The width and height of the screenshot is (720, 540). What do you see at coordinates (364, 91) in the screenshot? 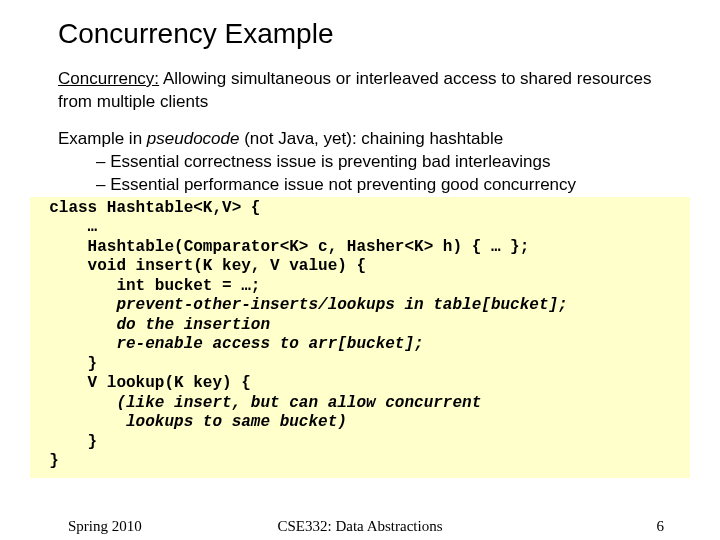
I see `concurrency-definition: Concurrency: Allowing simultaneous or in…` at bounding box center [364, 91].